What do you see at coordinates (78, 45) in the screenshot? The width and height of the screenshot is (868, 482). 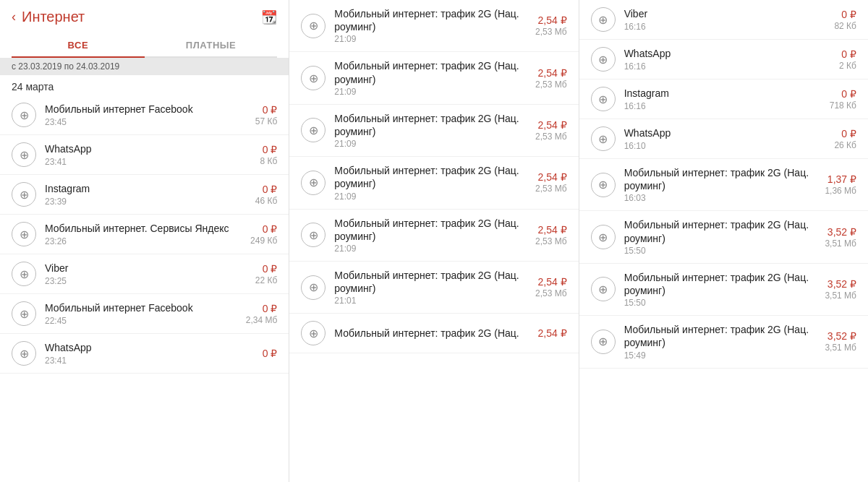 I see `tab-all: ВСЕ` at bounding box center [78, 45].